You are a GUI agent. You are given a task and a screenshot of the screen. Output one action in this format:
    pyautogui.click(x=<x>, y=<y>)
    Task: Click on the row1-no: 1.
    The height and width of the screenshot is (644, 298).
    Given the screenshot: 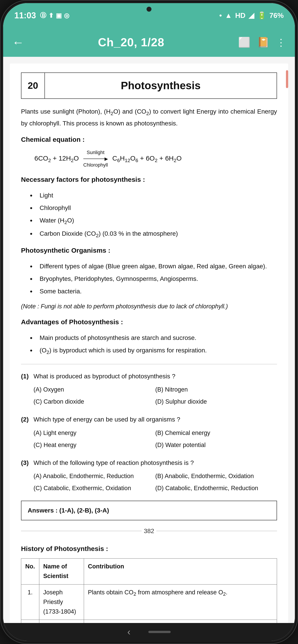 What is the action you would take?
    pyautogui.click(x=30, y=602)
    